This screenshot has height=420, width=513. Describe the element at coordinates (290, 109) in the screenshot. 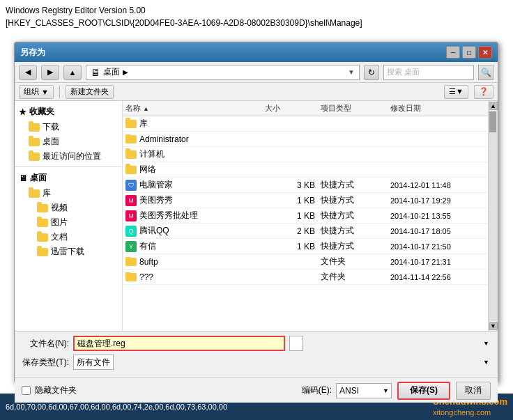

I see `col-header-size: 大小` at that location.